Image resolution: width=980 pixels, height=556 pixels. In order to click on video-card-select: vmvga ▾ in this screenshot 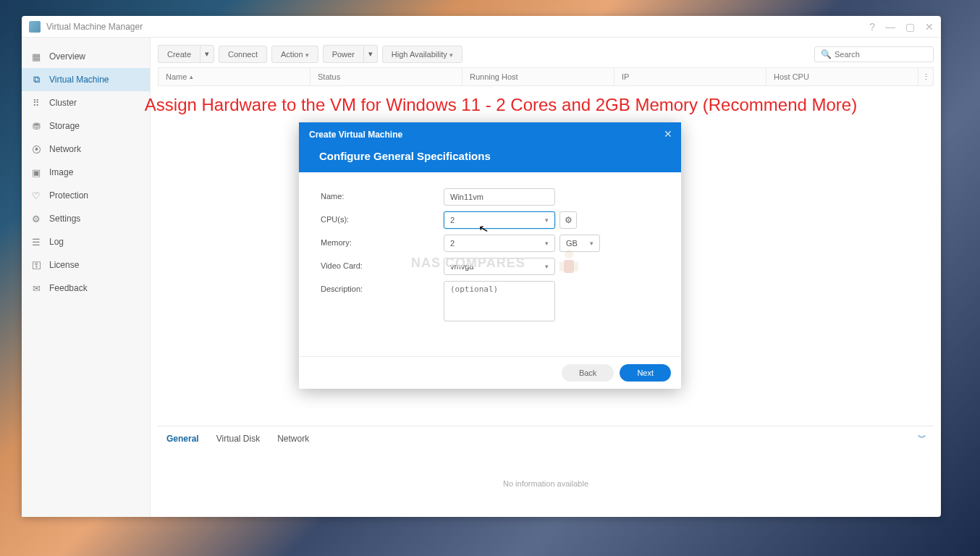, I will do `click(499, 266)`.